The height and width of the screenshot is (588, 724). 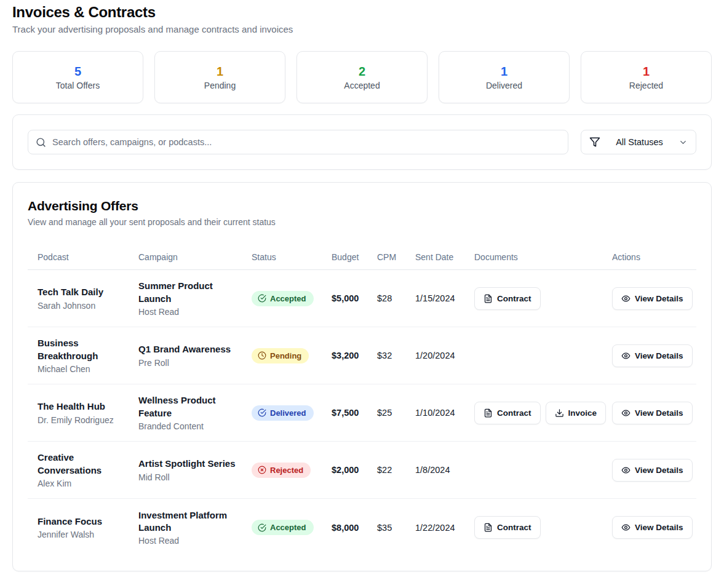 What do you see at coordinates (396, 356) in the screenshot?
I see `cpm-value: $32` at bounding box center [396, 356].